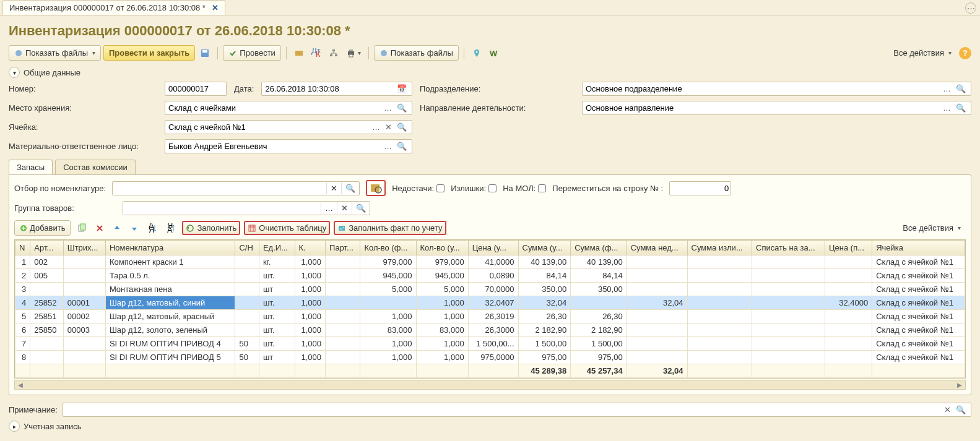  I want to click on group-filter-input: …✕🔍, so click(246, 208).